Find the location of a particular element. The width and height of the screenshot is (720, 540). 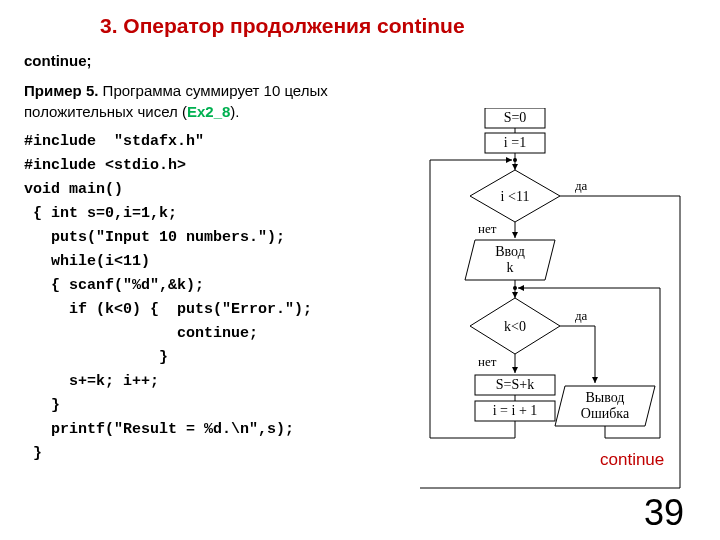

page-title: 3. Оператор продолжения continue is located at coordinates (282, 26).